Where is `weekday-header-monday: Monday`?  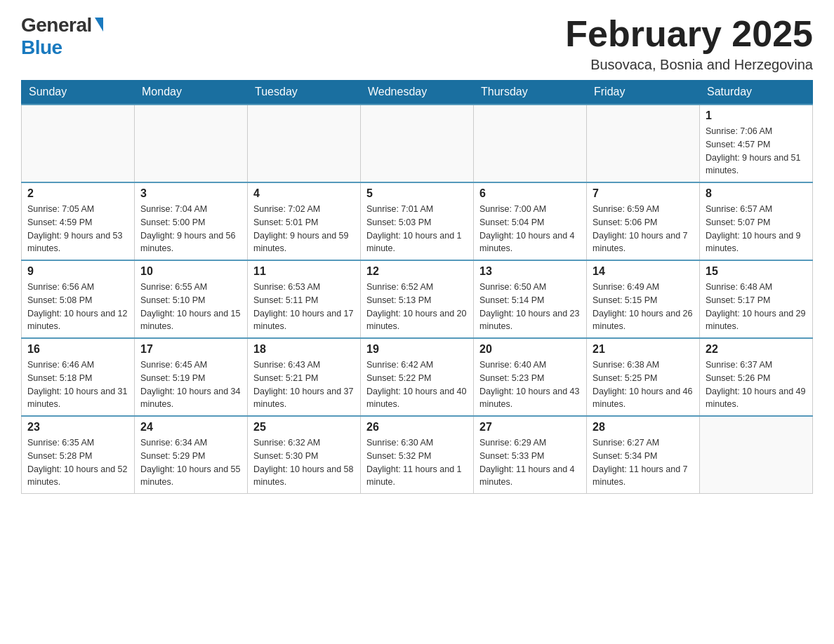 weekday-header-monday: Monday is located at coordinates (191, 93).